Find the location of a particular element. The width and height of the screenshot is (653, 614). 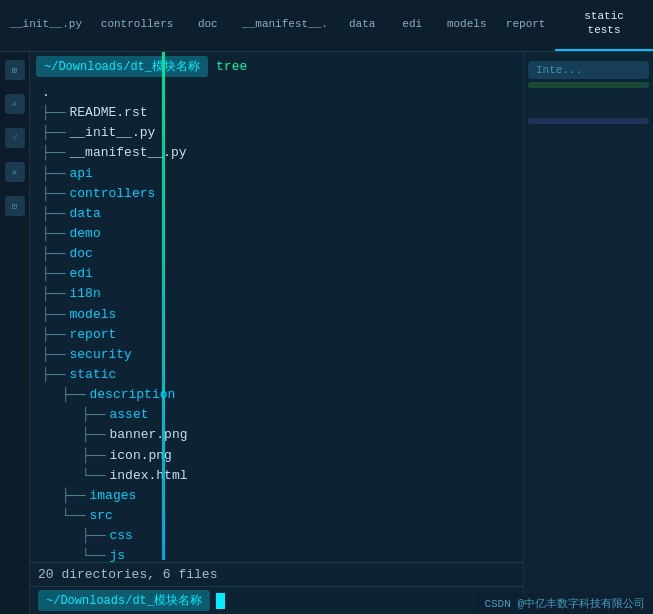

summary-line: 20 directories, 6 files is located at coordinates (276, 574).